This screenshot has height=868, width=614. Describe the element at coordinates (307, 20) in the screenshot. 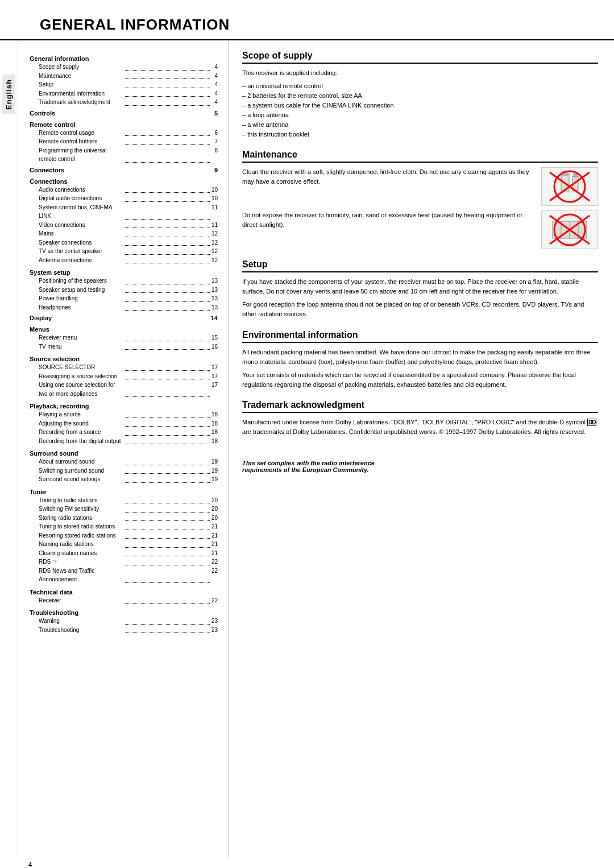

I see `page-header: GENERAL INFORMATION` at that location.